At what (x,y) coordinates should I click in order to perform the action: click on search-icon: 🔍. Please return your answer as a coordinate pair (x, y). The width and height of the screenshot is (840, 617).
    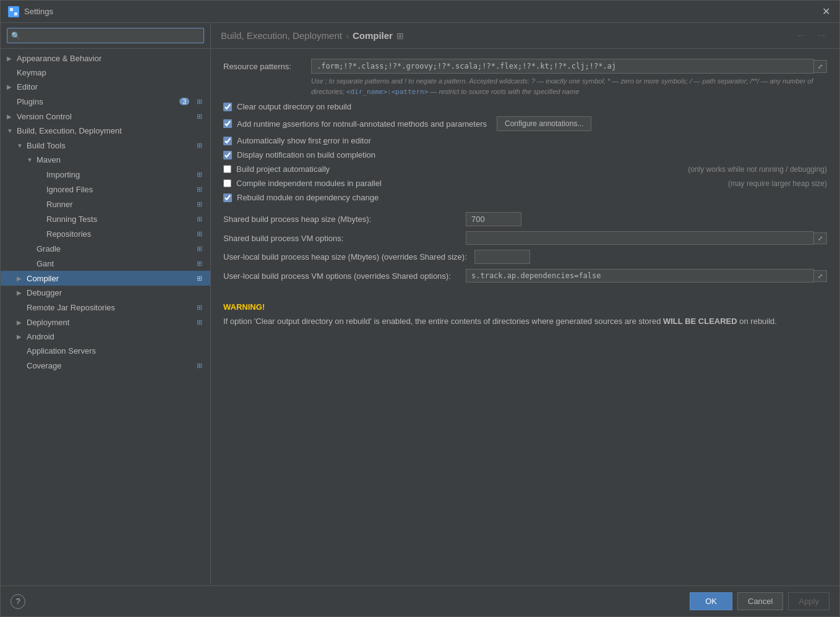
    Looking at the image, I should click on (16, 36).